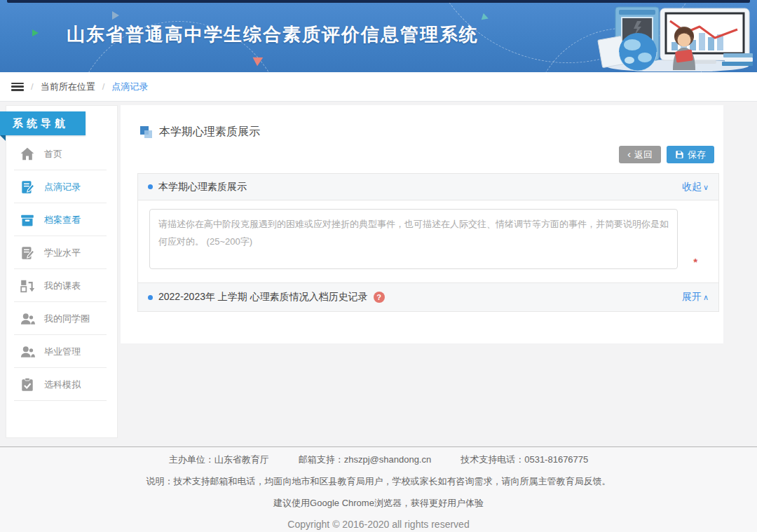  I want to click on panel-header: 2022-2023年 上学期 心理素质情况入档历史记录 ? 展开∧, so click(428, 297).